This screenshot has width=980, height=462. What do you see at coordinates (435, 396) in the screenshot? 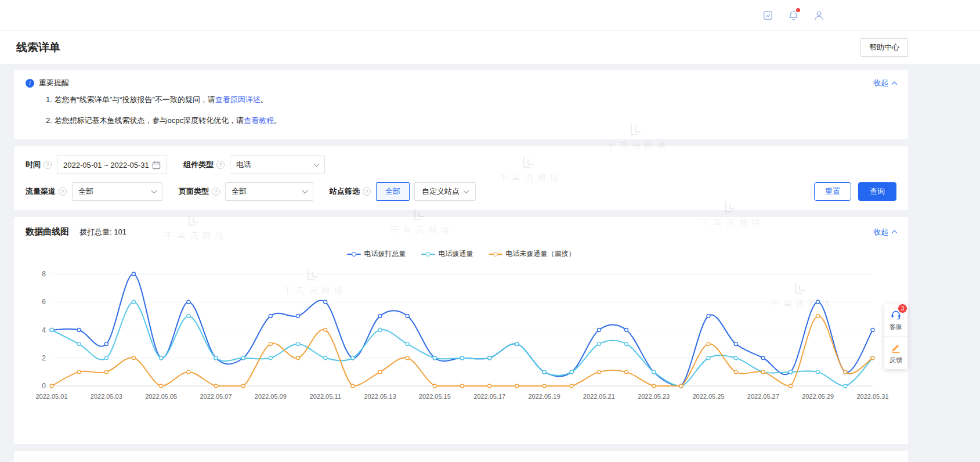
I see `svg-text: 2022.05.15` at bounding box center [435, 396].